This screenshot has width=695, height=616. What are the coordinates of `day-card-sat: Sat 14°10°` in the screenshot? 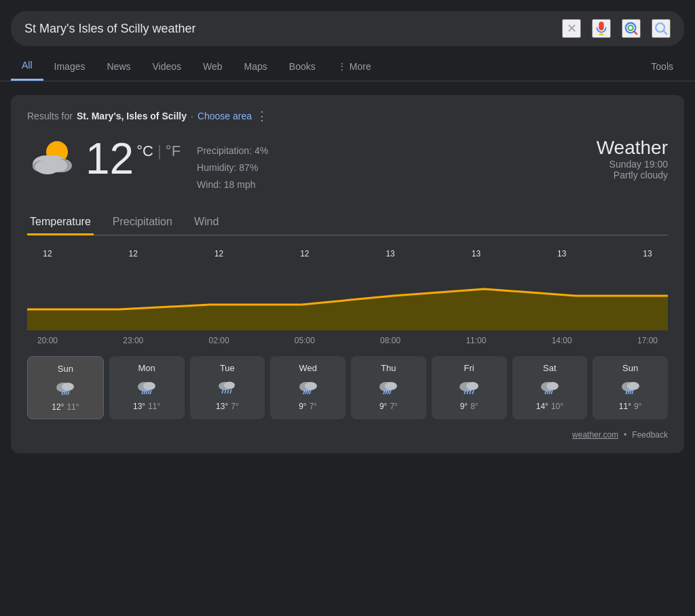 It's located at (550, 388).